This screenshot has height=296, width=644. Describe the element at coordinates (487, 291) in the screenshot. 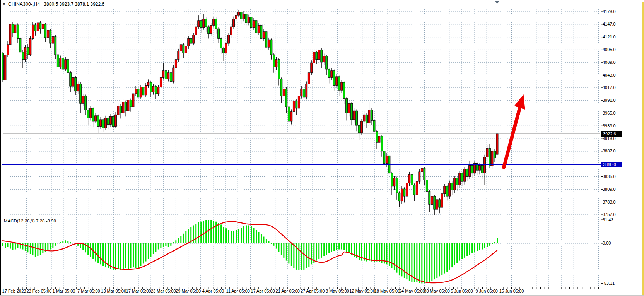

I see `time-tick-label: 9 Jun 05:00` at that location.